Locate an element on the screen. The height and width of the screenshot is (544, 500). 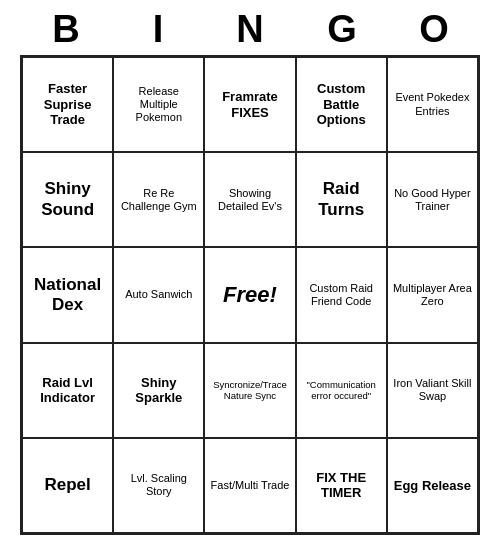
bingo-cell-17: Syncronize/Trace Nature Sync is located at coordinates (250, 390).